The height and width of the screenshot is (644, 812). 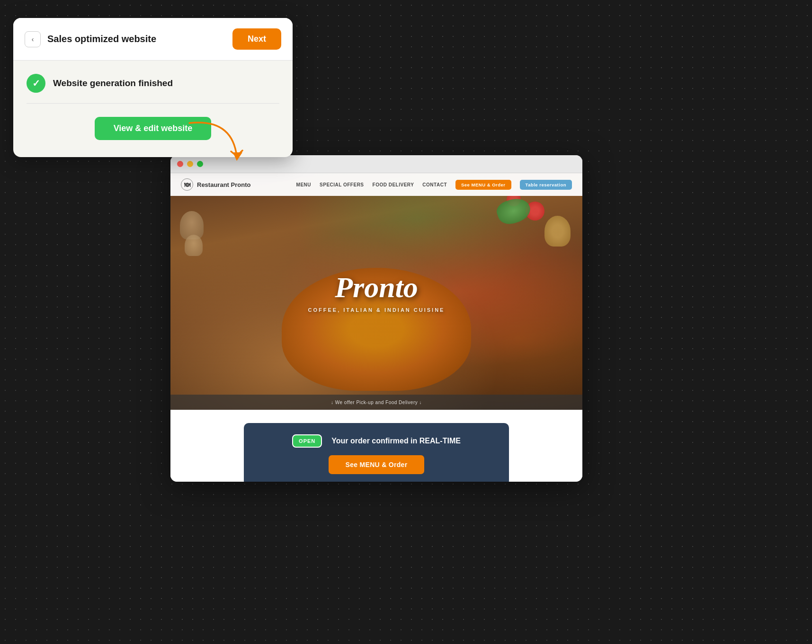 I want to click on site-content-area: OPEN Your order confirmed in REAL-TIME S…, so click(x=376, y=446).